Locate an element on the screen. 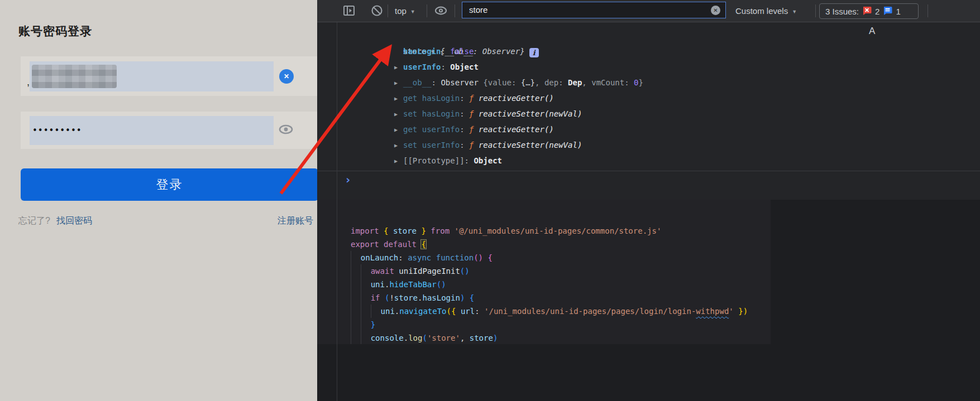 The image size is (980, 401). clear-console-icon is located at coordinates (377, 11).